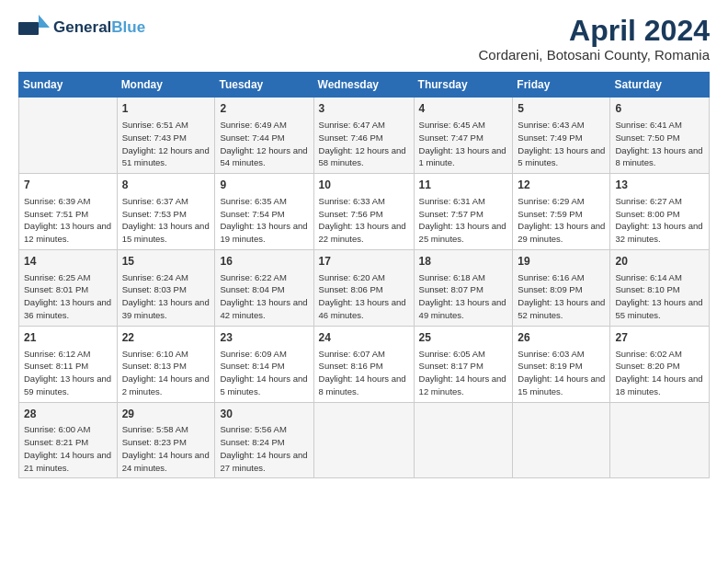 The image size is (728, 563). I want to click on calendar-cell: 30Sunrise: 5:56 AMSunset: 8:24 PMDayligh…, so click(265, 440).